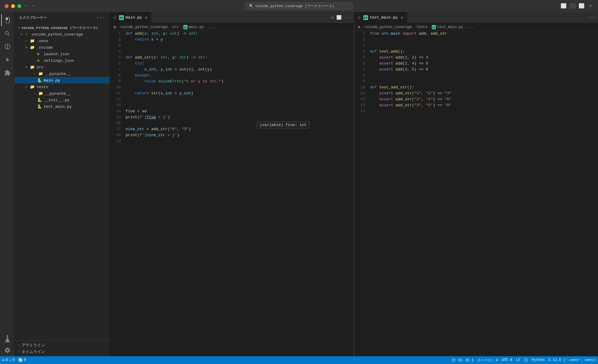  Describe the element at coordinates (62, 47) in the screenshot. I see `tree-item-vscode: ▾ 📁 .vscode` at that location.